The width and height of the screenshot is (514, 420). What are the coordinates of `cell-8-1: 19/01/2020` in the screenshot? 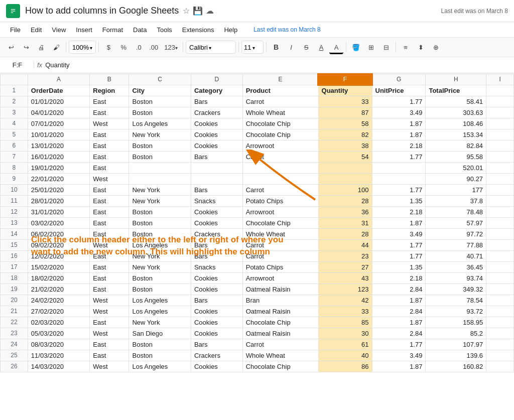 It's located at (58, 168).